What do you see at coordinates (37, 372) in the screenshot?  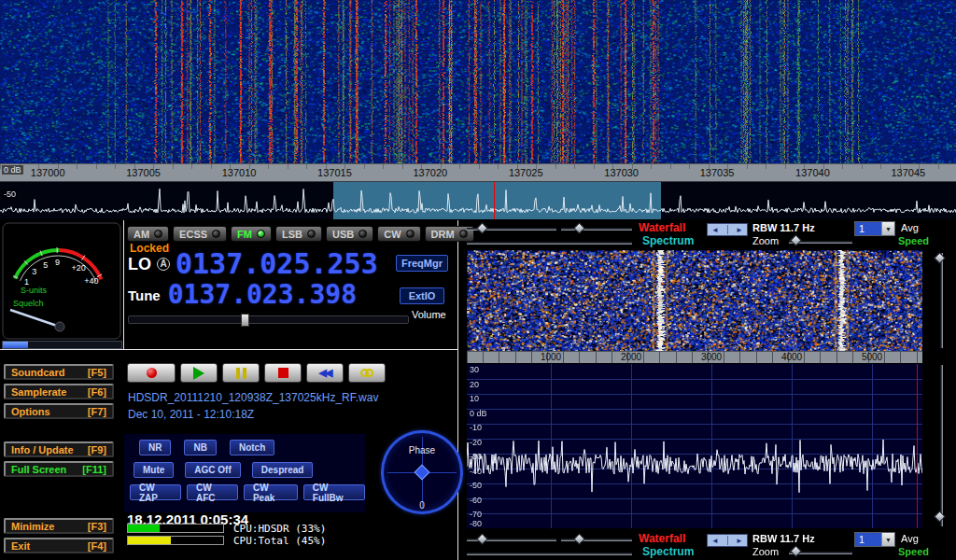 I see `button-label: Soundcard` at bounding box center [37, 372].